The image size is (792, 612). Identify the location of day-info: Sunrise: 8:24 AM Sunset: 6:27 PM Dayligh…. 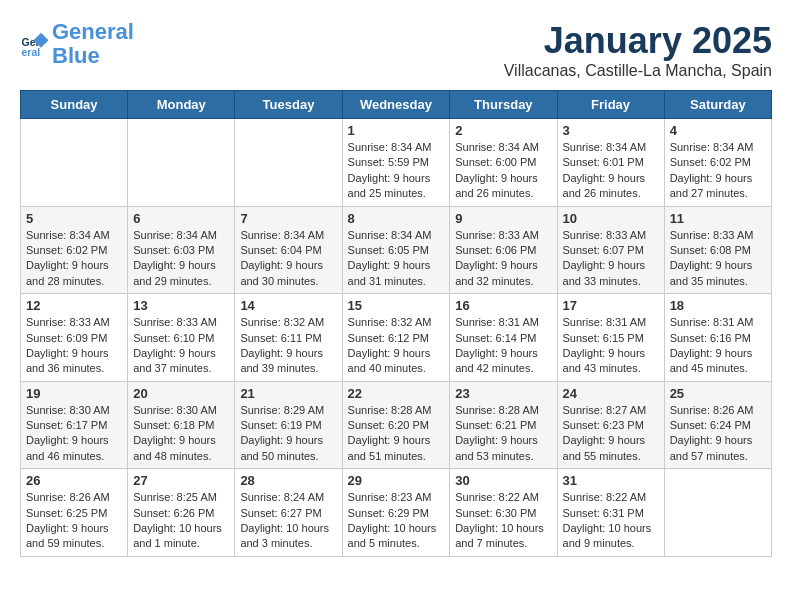
(288, 521).